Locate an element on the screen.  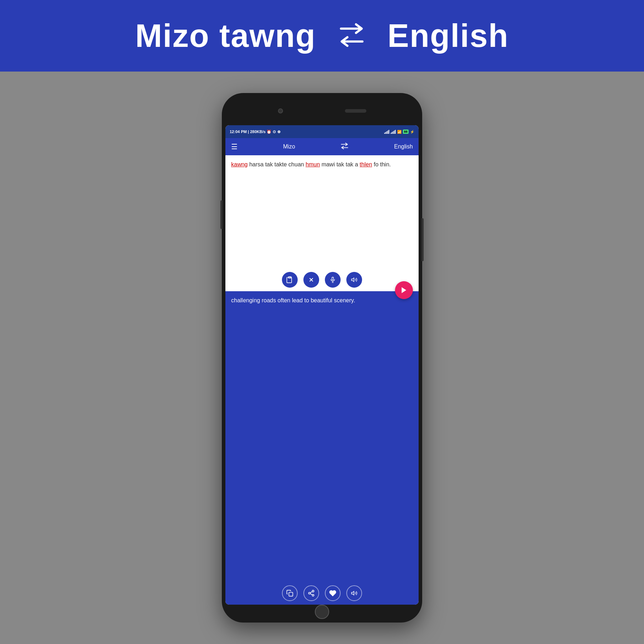
source-text-part2: mawi tak tak a is located at coordinates (341, 165).